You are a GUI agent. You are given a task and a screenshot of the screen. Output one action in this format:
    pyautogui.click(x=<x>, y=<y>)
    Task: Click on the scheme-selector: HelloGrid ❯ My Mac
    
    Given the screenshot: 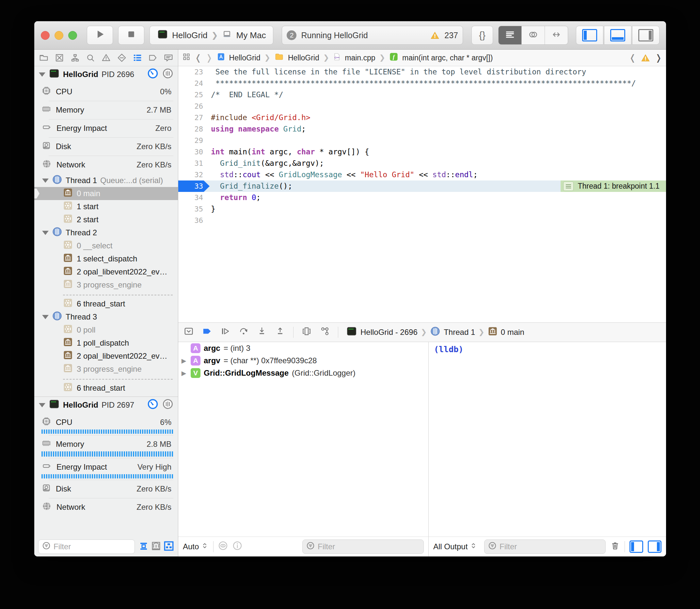 What is the action you would take?
    pyautogui.click(x=211, y=35)
    